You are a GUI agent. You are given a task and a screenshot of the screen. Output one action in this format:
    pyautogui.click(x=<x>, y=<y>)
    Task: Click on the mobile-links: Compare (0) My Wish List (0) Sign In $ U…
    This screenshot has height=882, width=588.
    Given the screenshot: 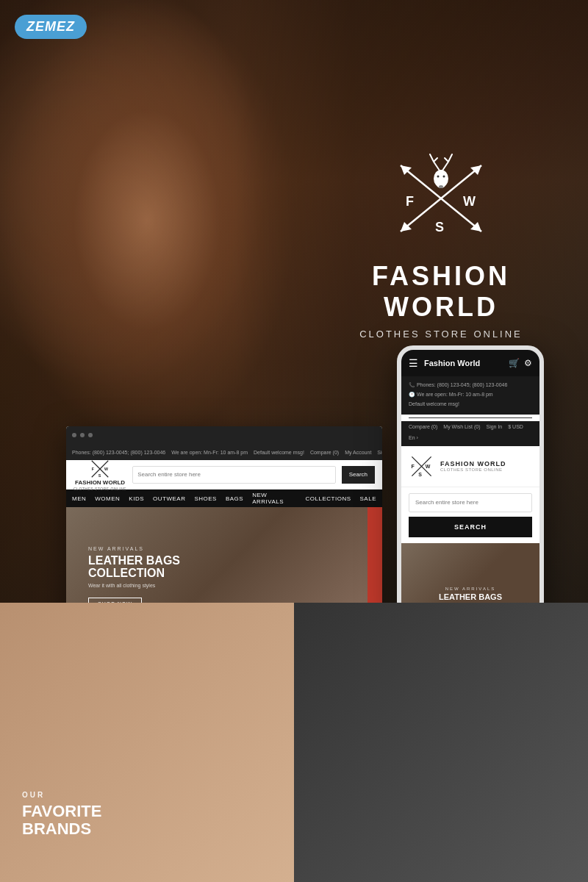 What is the action you would take?
    pyautogui.click(x=470, y=434)
    